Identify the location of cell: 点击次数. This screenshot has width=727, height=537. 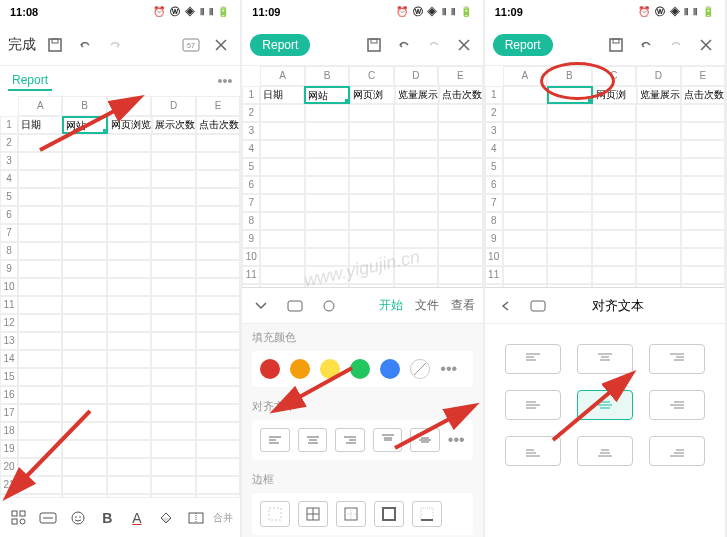
(461, 95).